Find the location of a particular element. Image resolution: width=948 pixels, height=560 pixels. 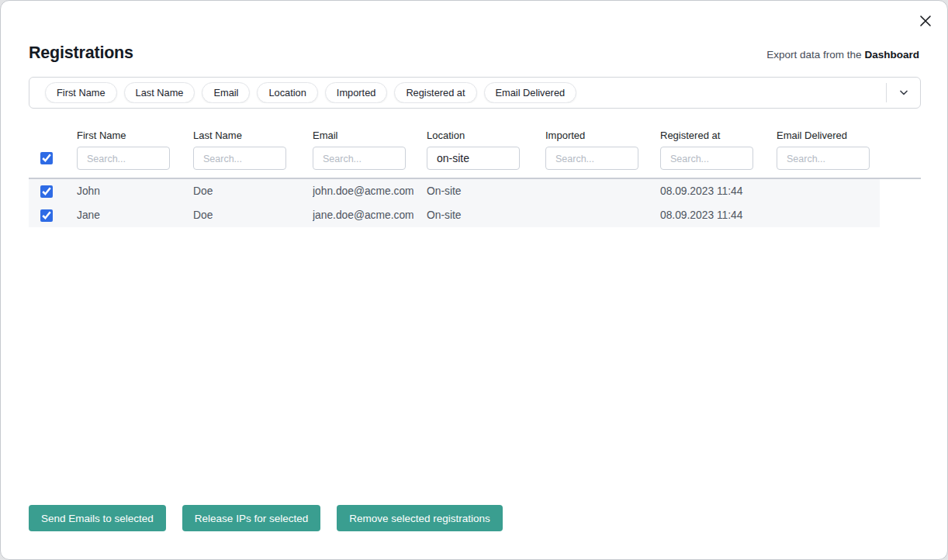

send-emails-to-selected-button: Send Emails to selected is located at coordinates (98, 518).